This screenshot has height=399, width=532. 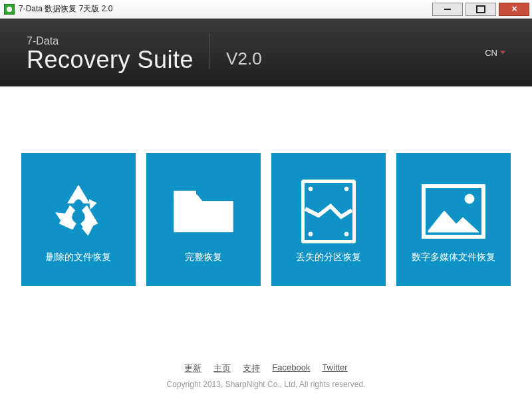 What do you see at coordinates (193, 368) in the screenshot?
I see `footer-link-update: 更新` at bounding box center [193, 368].